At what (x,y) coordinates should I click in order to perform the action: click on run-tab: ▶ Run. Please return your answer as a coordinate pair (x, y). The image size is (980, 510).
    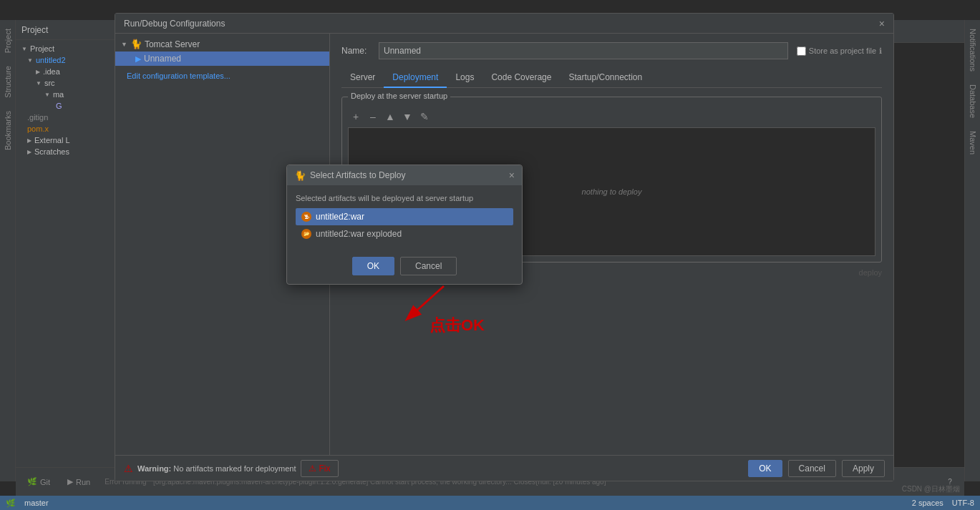
    Looking at the image, I should click on (79, 482).